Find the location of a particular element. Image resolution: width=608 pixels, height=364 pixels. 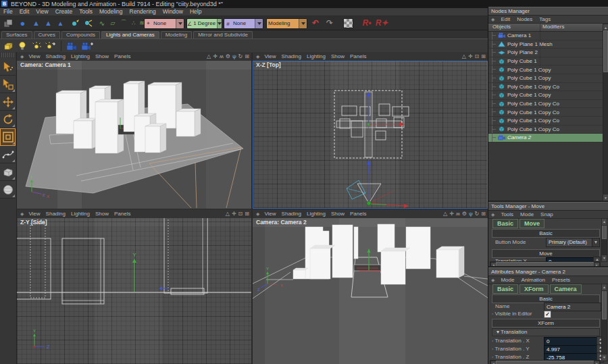

menu-modeling: Modeling is located at coordinates (111, 12).